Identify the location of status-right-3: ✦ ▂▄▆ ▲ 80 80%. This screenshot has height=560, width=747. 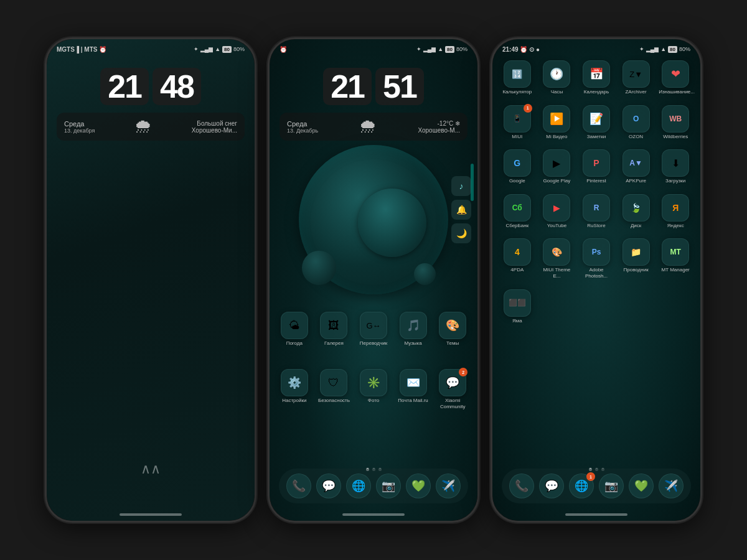
(665, 50).